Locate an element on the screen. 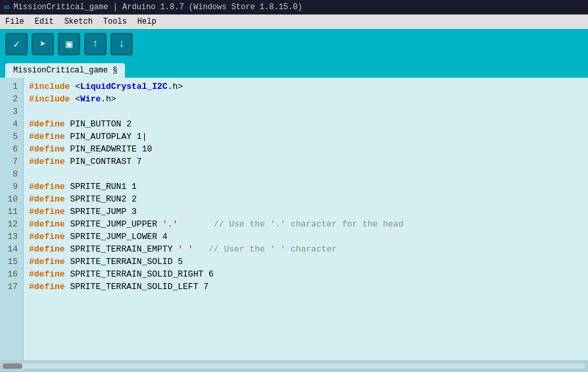 The width and height of the screenshot is (588, 372). title-bar: ∞ MissionCritical_game | Arduino 1.8.7 (… is located at coordinates (294, 7).